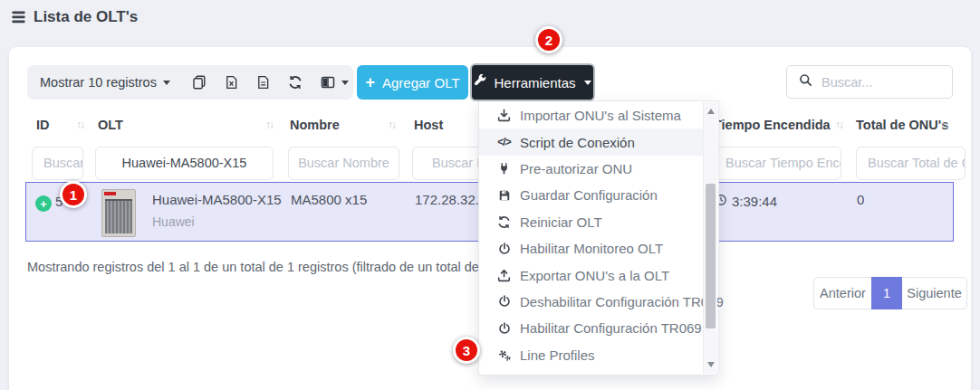 The image size is (980, 390). I want to click on search-input: Buscar..., so click(870, 81).